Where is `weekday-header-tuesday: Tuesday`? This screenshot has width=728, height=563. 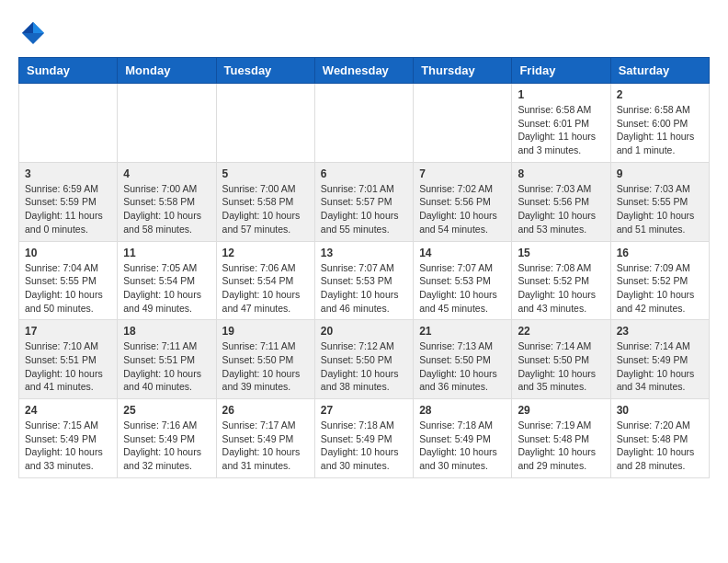
weekday-header-tuesday: Tuesday is located at coordinates (265, 71).